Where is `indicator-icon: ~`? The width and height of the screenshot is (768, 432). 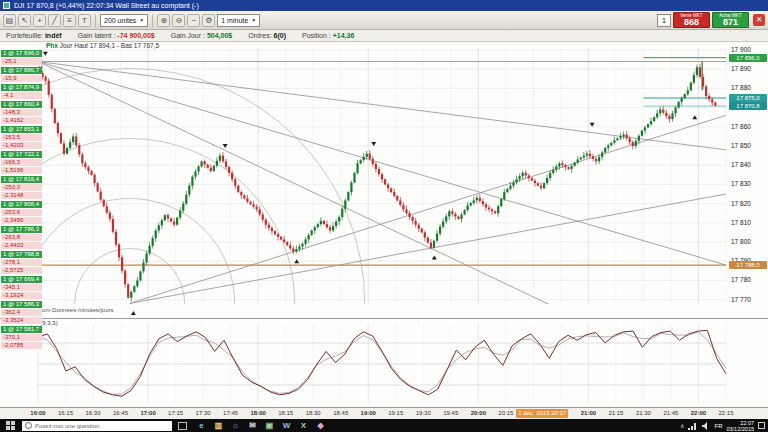 indicator-icon: ~ is located at coordinates (194, 20).